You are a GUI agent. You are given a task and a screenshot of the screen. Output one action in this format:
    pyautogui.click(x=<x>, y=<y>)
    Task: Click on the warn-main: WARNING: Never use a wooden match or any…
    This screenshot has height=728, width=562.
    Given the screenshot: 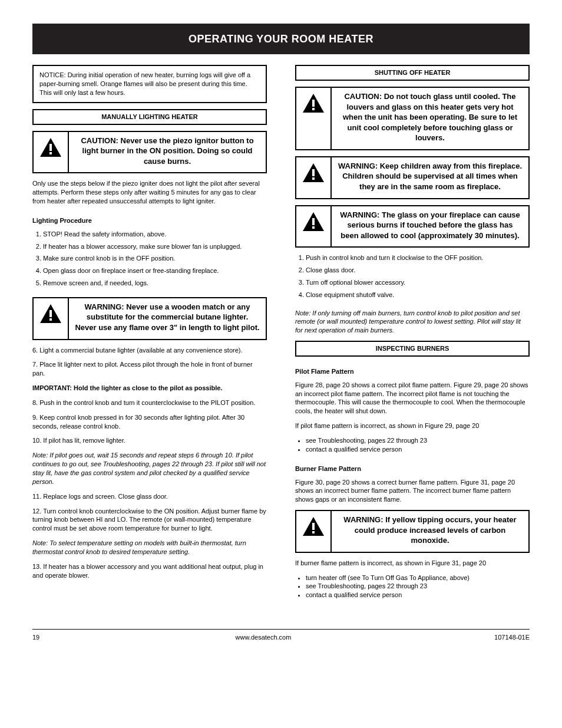 What is the action you would take?
    pyautogui.click(x=167, y=318)
    